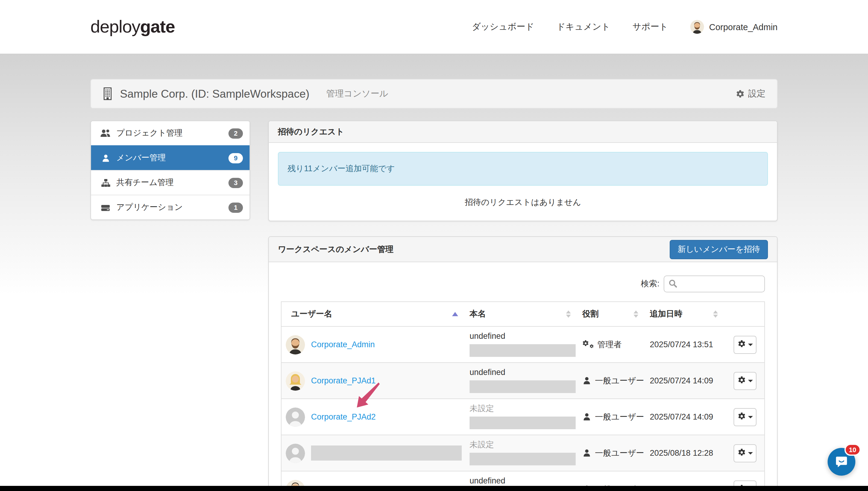  Describe the element at coordinates (343, 417) in the screenshot. I see `username-link: Corporate_PJAd2` at that location.